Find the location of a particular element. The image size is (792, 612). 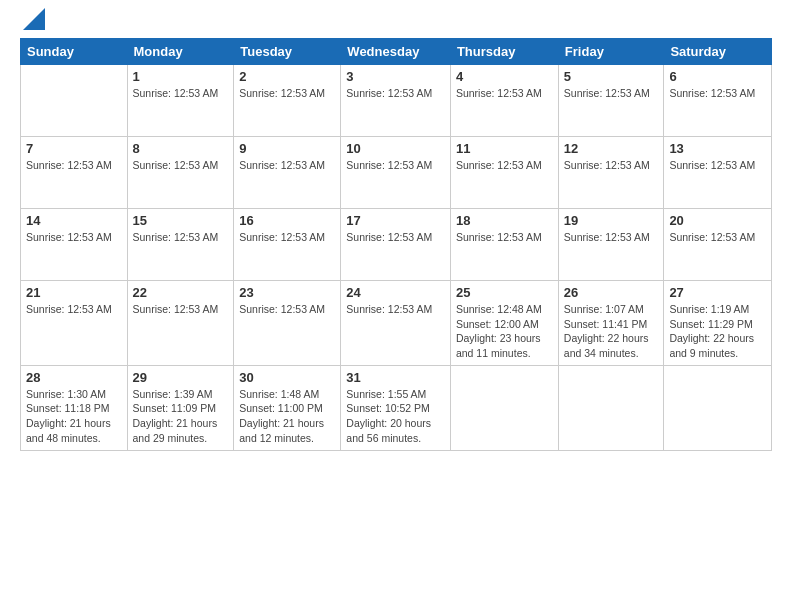

calendar-cell: 5Sunrise: 12:53 AM is located at coordinates (611, 101).